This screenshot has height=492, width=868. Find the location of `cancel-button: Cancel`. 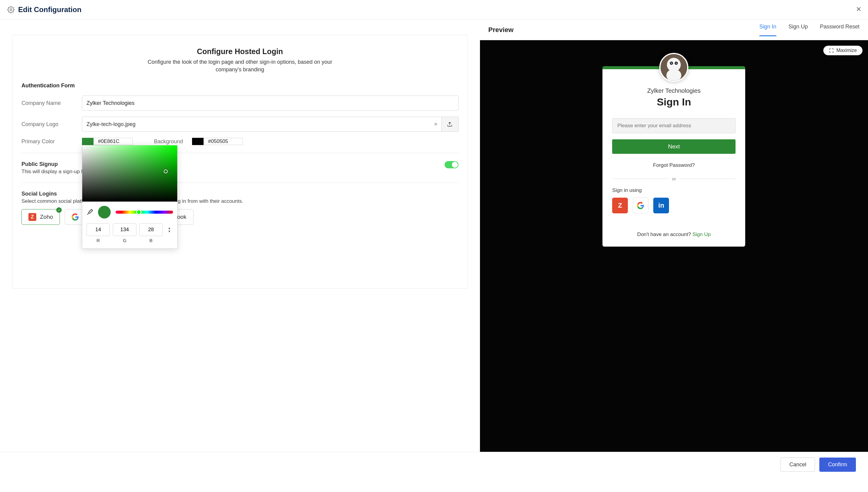

cancel-button: Cancel is located at coordinates (798, 465).